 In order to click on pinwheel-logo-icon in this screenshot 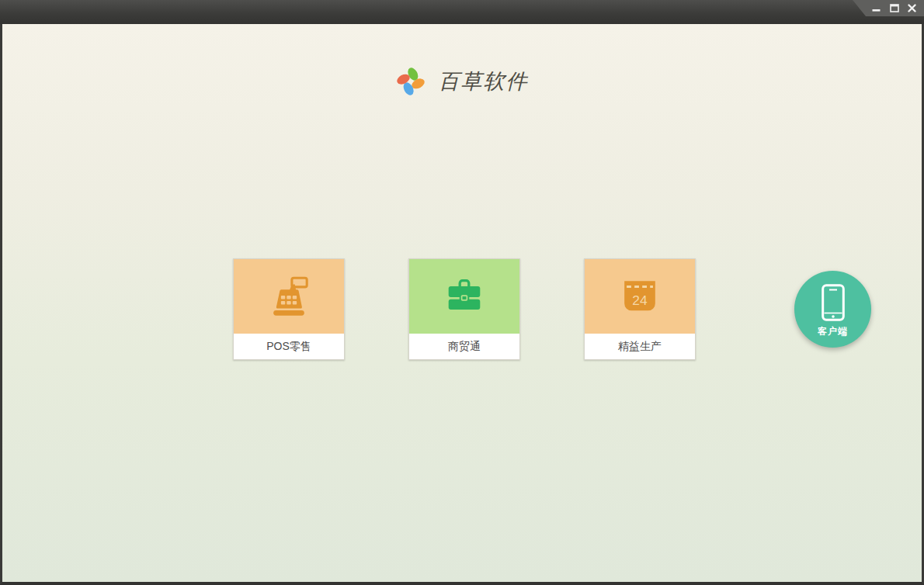, I will do `click(411, 81)`.